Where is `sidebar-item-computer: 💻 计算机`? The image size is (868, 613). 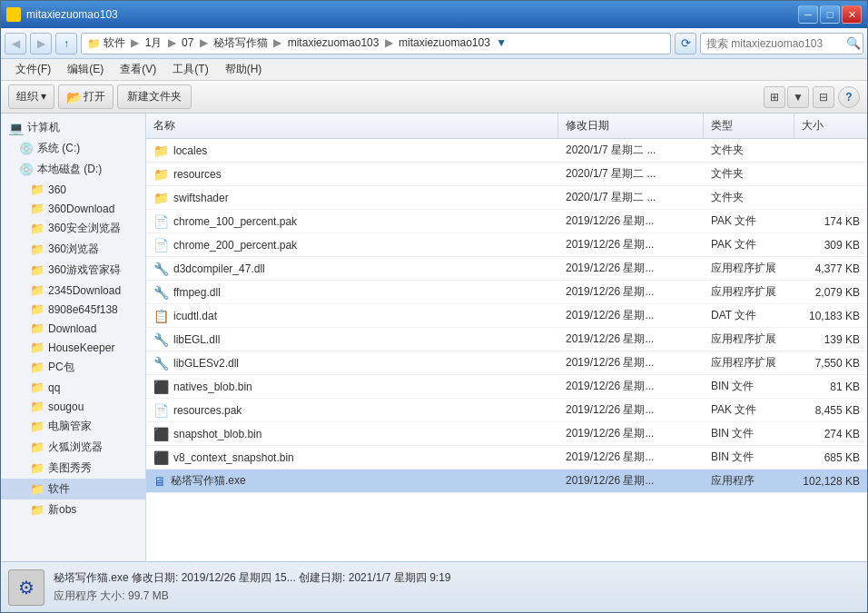 sidebar-item-computer: 💻 计算机 is located at coordinates (73, 127).